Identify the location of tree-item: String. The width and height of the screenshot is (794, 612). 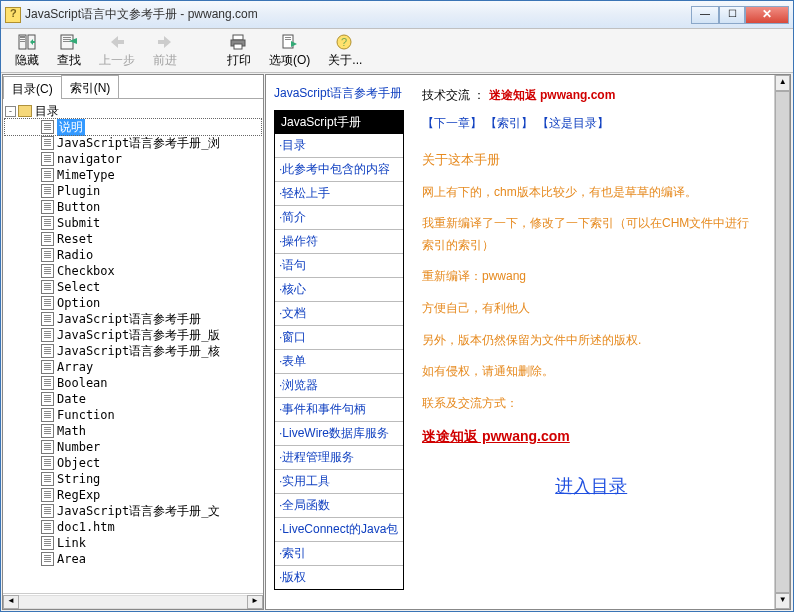
(133, 479).